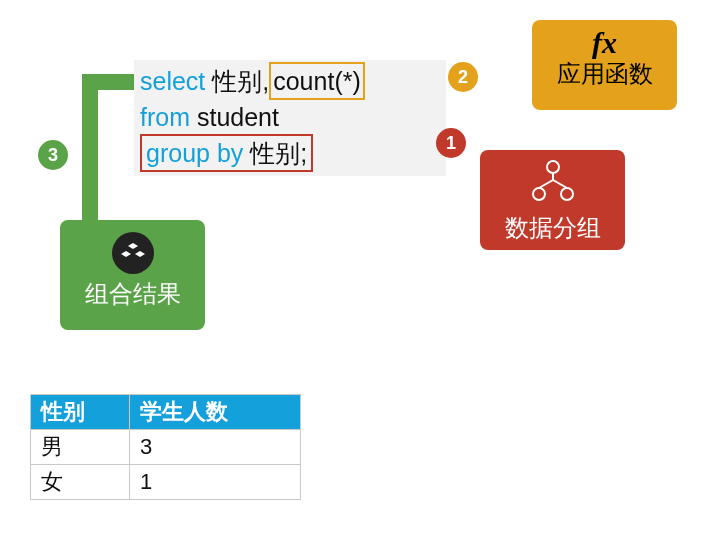 This screenshot has height=540, width=720. I want to click on card-apply-function-label: 应用函数, so click(604, 74).